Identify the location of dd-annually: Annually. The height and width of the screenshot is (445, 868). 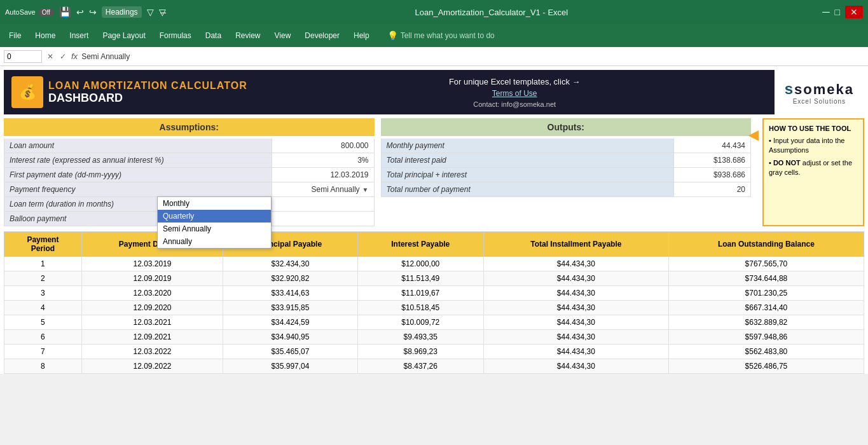
(214, 242).